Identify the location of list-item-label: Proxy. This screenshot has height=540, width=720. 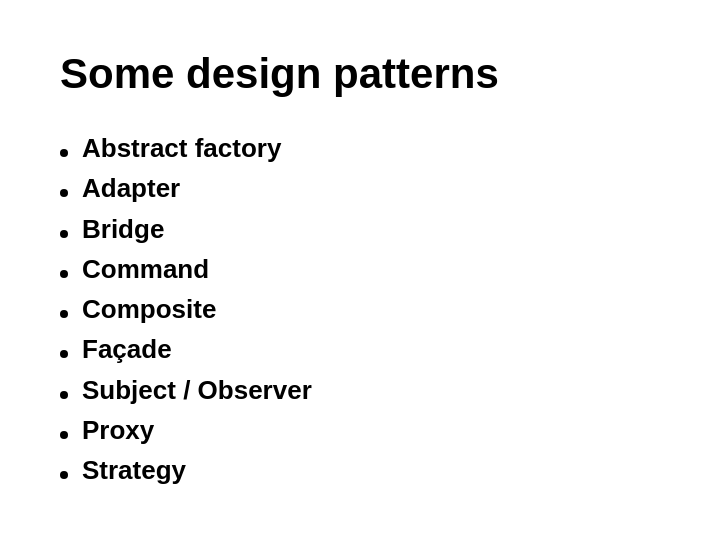
(118, 430).